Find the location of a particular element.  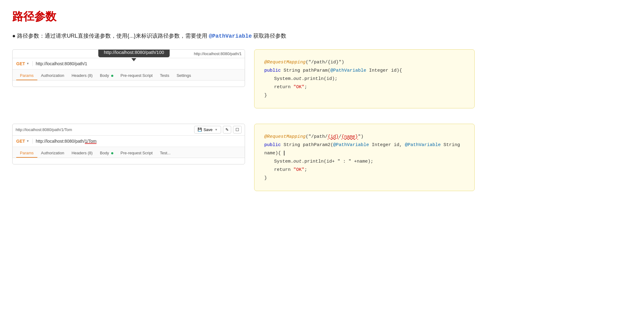

tab-authorization-2: Authorization is located at coordinates (53, 153).